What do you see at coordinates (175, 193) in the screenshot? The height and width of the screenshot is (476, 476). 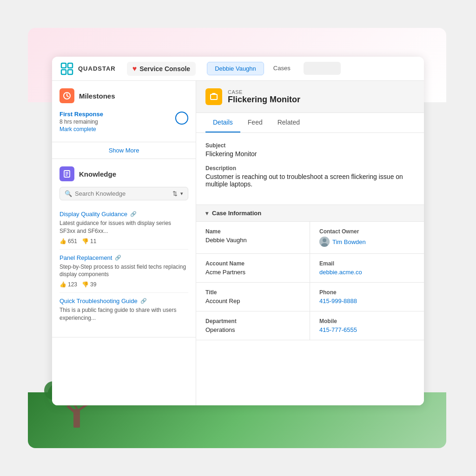 I see `sort-icon: ⇅` at bounding box center [175, 193].